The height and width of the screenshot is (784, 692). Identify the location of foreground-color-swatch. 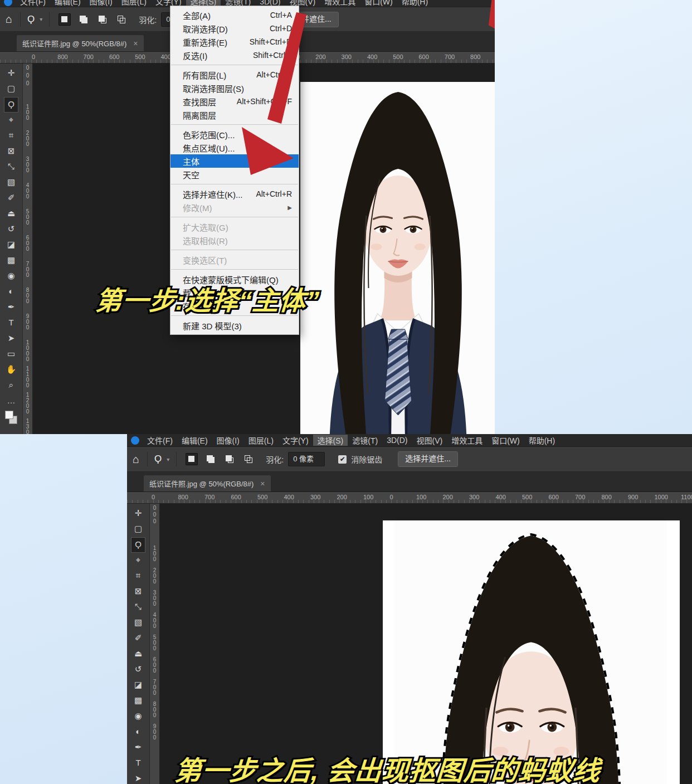
(9, 415).